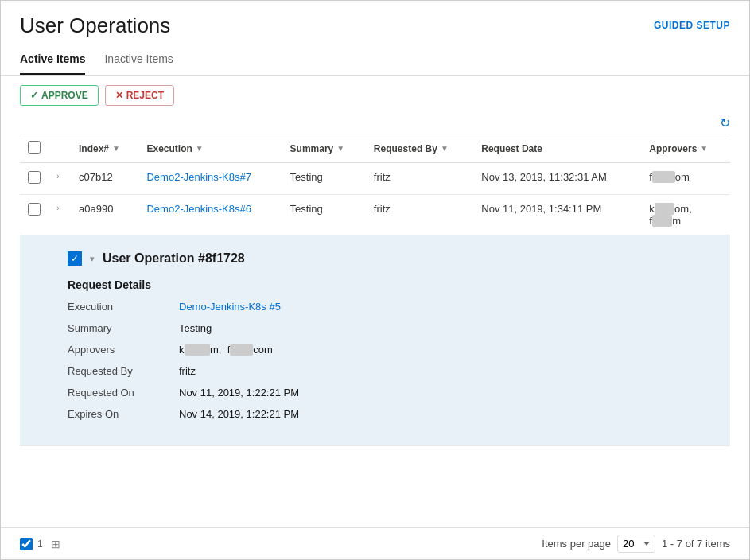 This screenshot has height=560, width=750. I want to click on sort-icon-requested-by: ▼, so click(445, 148).